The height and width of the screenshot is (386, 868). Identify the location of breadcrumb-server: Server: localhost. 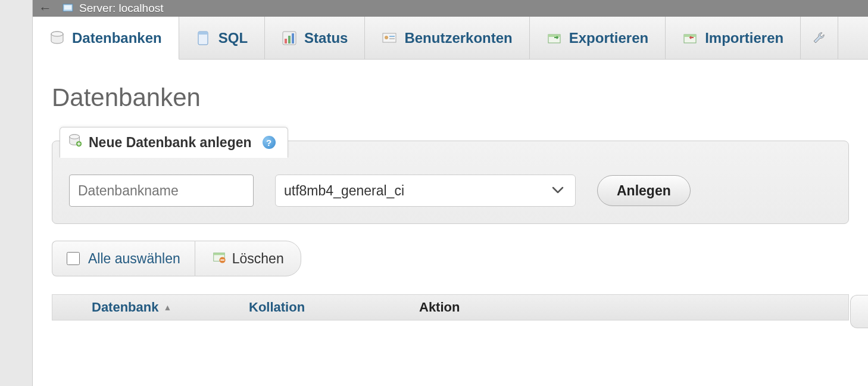
(121, 8).